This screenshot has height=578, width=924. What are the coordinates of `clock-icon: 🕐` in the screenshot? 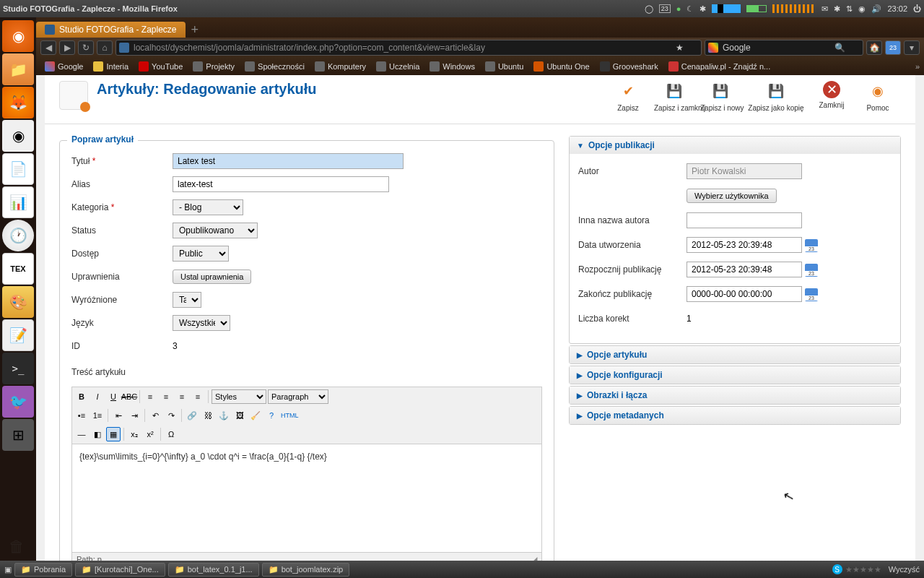 It's located at (18, 236).